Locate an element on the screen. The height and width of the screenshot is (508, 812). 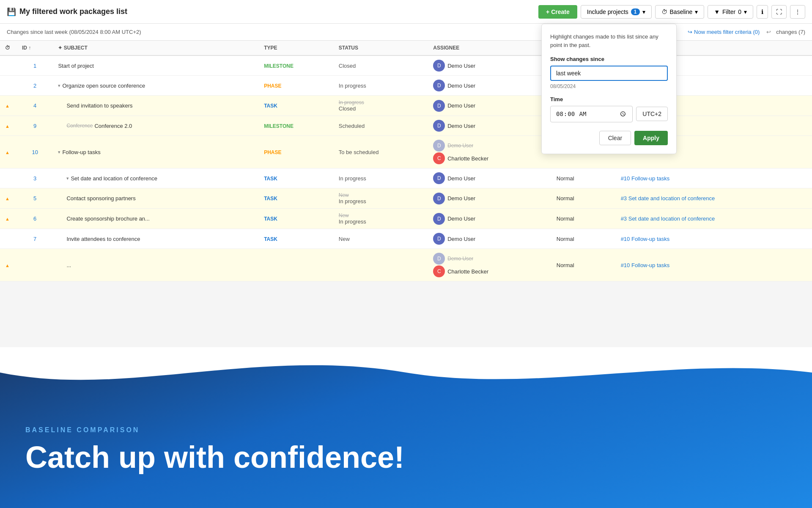
col-status: STATUS is located at coordinates (381, 48).